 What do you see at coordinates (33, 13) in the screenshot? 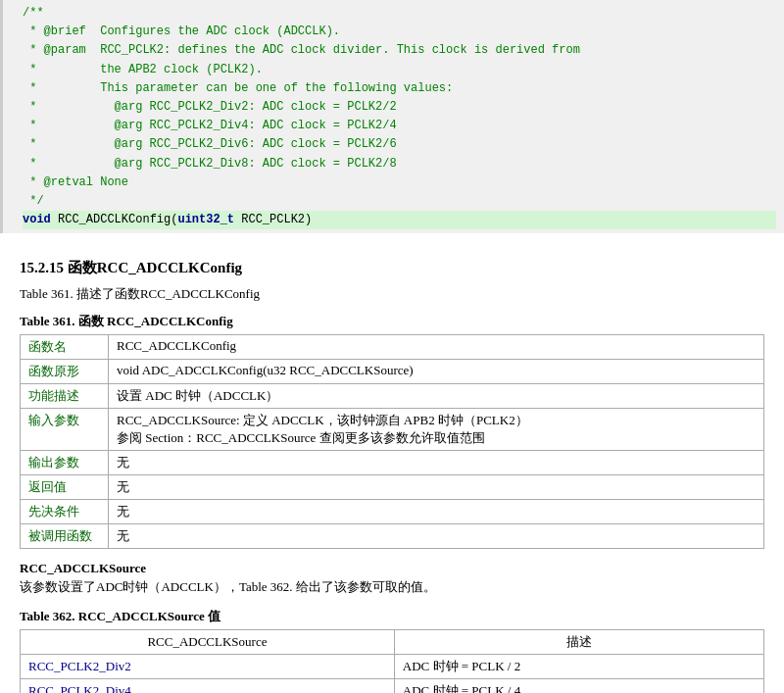
I see `code-comment: /**` at bounding box center [33, 13].